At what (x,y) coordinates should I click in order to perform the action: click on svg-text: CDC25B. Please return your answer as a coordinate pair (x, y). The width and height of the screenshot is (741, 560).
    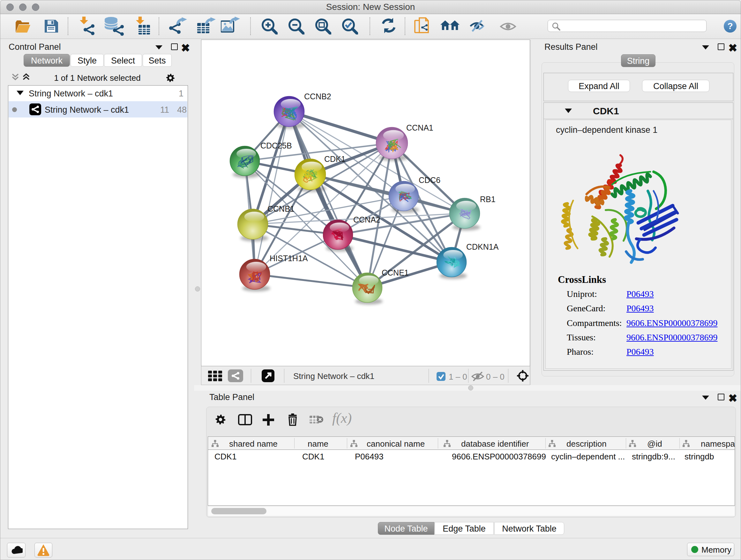
    Looking at the image, I should click on (276, 145).